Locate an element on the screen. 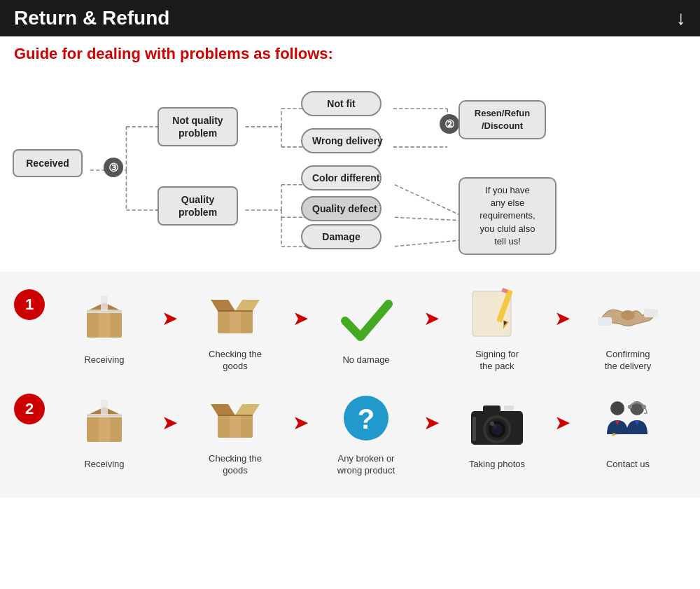  arrow-1-4: ➤ is located at coordinates (563, 318).